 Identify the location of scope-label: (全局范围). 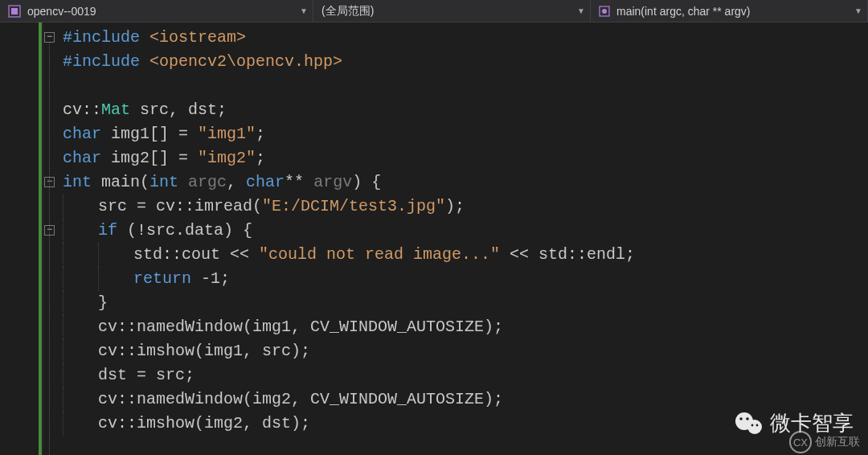
(447, 11).